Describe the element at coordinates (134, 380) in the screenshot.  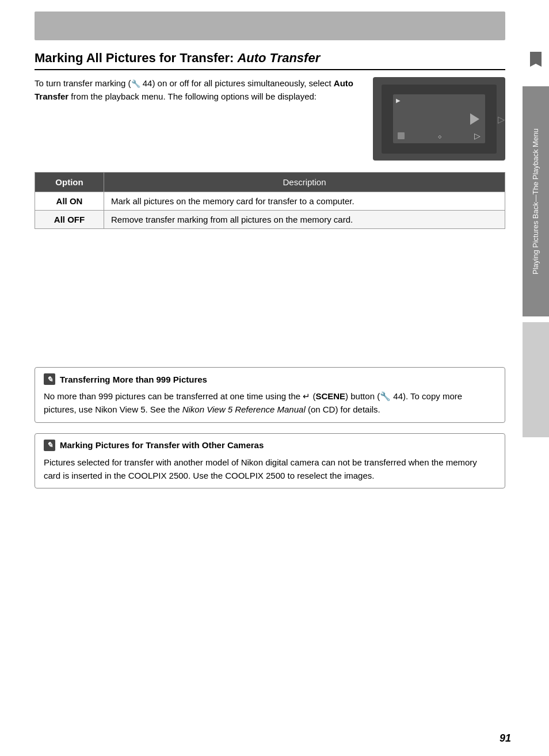
I see `note-title-text-1: Transferring More than 999 Pictures` at that location.